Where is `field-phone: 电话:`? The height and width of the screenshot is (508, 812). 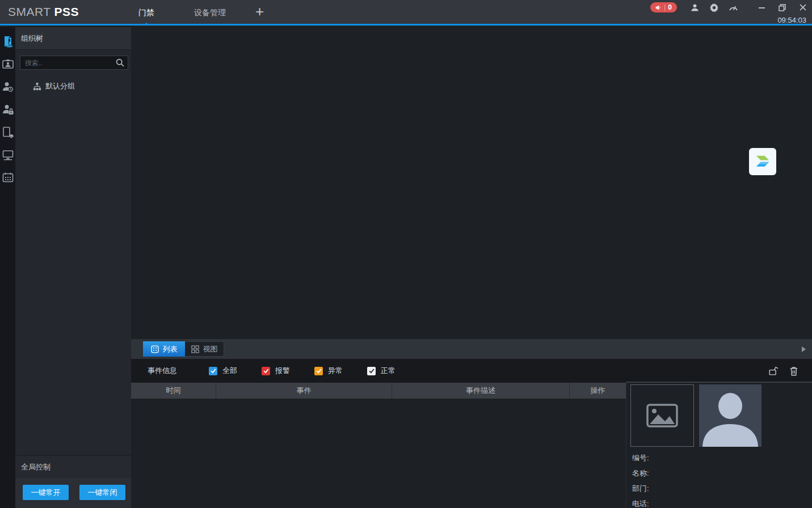 field-phone: 电话: is located at coordinates (641, 502).